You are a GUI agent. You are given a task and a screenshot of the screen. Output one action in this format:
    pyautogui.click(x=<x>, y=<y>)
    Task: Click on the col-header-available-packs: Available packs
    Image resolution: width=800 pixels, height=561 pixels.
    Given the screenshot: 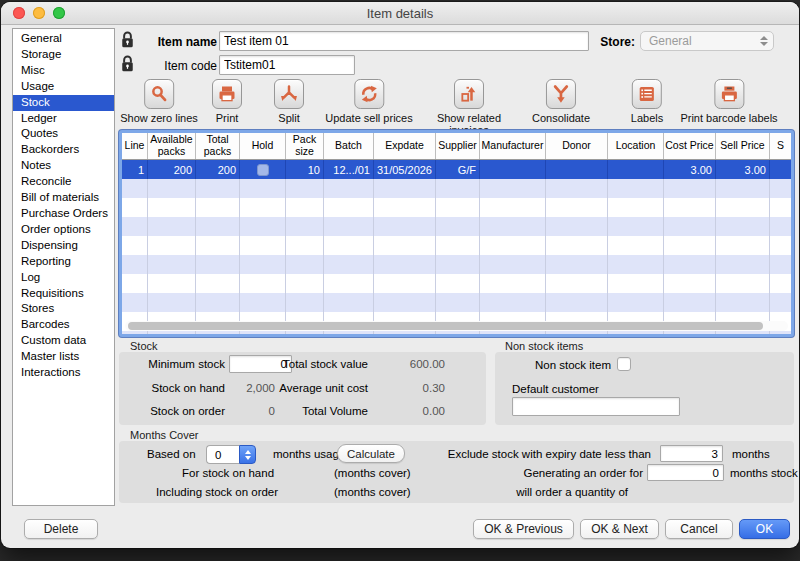 What is the action you would take?
    pyautogui.click(x=172, y=146)
    